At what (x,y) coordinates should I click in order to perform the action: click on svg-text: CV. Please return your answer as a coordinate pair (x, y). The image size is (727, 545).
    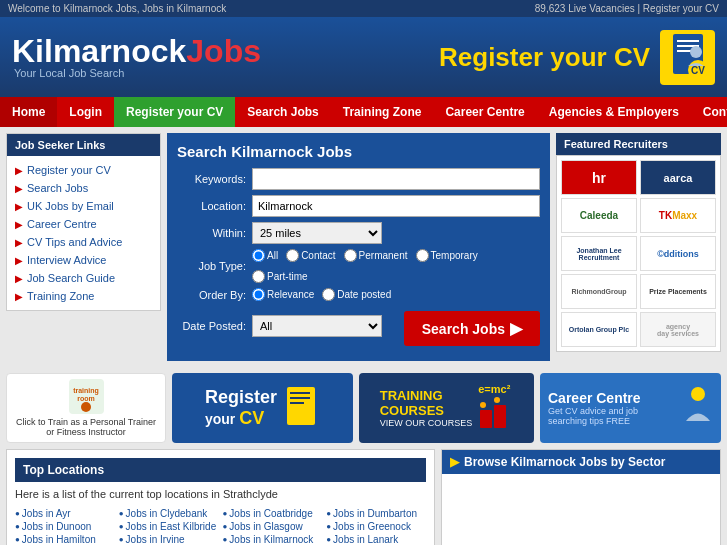
    Looking at the image, I should click on (698, 70).